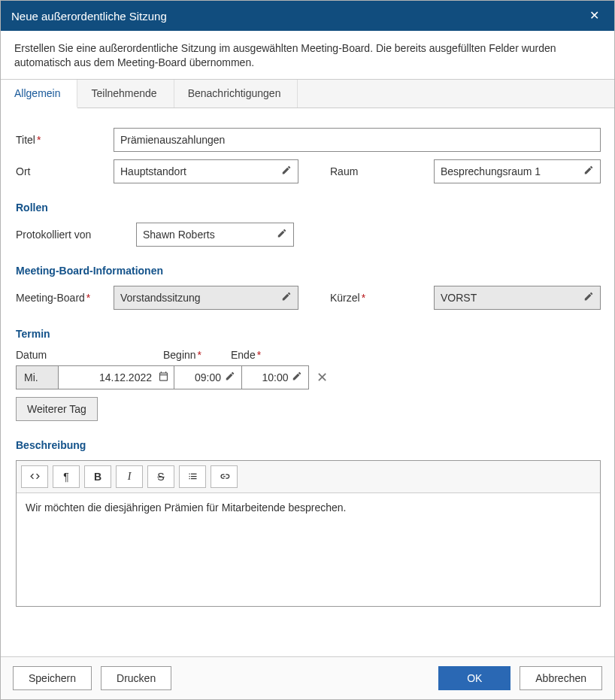 Image resolution: width=615 pixels, height=700 pixels. What do you see at coordinates (116, 377) in the screenshot?
I see `date-field: 14.12.2022` at bounding box center [116, 377].